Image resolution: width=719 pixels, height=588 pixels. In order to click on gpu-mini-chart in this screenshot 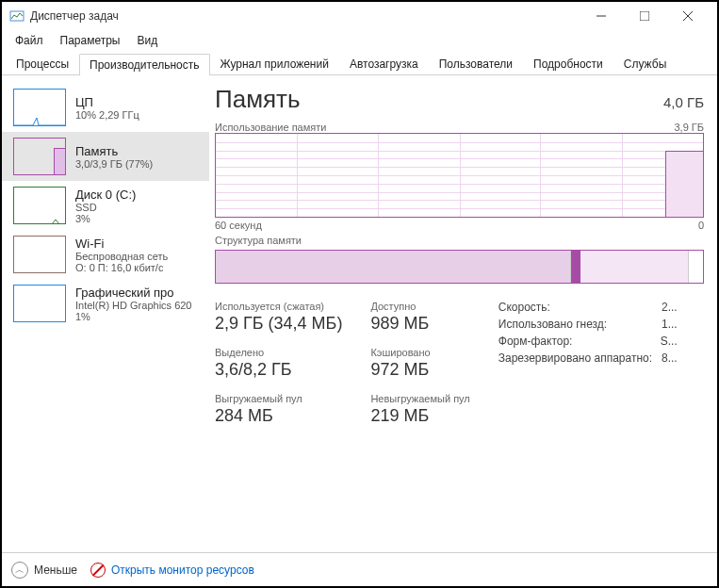, I will do `click(40, 303)`.